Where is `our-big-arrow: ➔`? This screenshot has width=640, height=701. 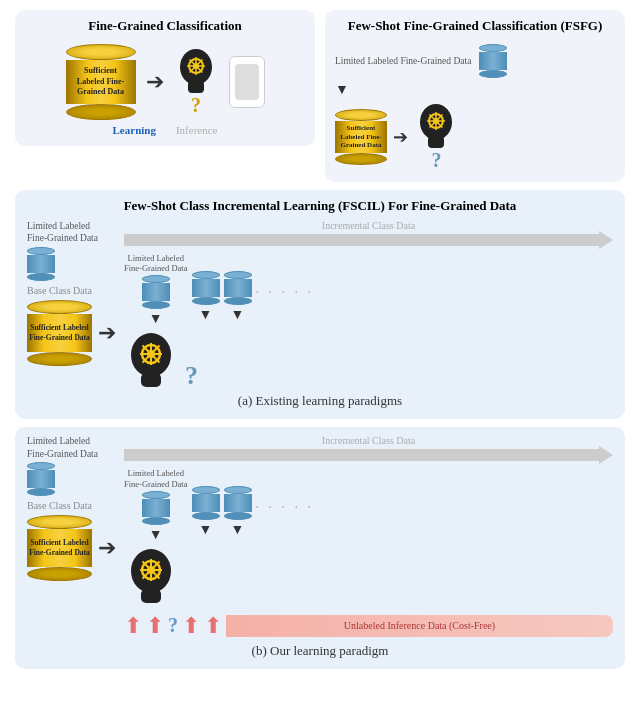
our-big-arrow: ➔ is located at coordinates (107, 548).